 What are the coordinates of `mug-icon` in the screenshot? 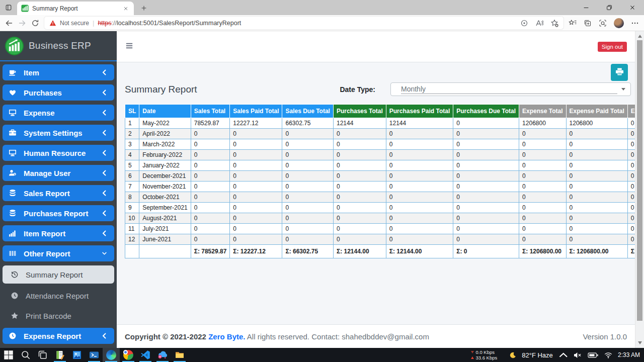 It's located at (14, 72).